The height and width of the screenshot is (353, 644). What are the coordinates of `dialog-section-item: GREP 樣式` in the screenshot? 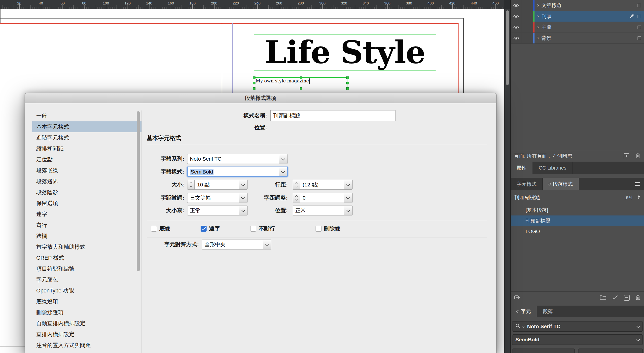 It's located at (87, 258).